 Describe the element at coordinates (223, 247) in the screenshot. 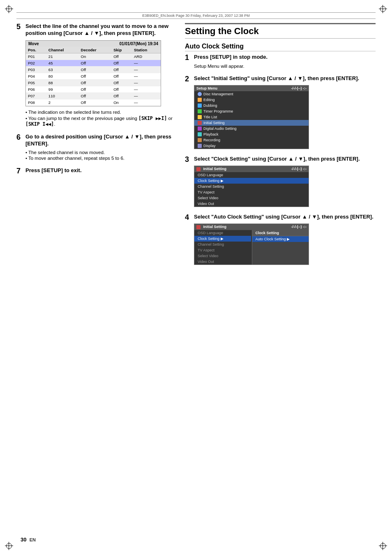

I see `clock-left-menu: OSD LanguageClock Setting ▶Channel Setti…` at that location.